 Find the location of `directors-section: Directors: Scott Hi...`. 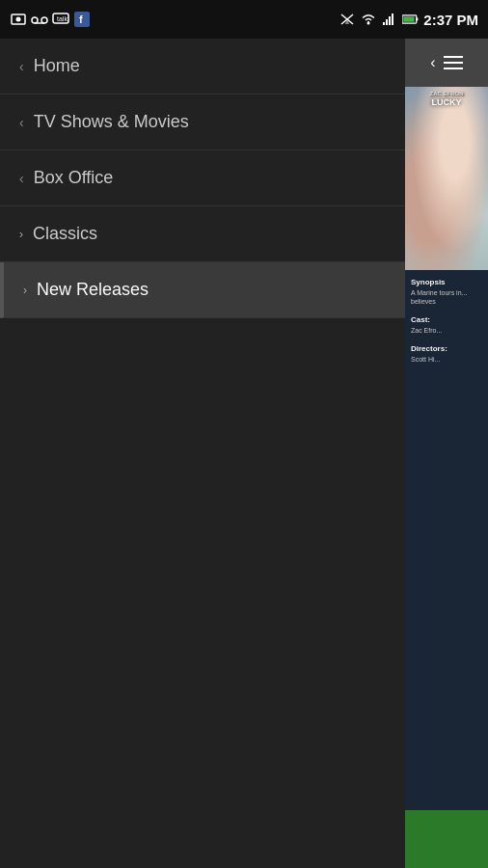

directors-section: Directors: Scott Hi... is located at coordinates (447, 354).